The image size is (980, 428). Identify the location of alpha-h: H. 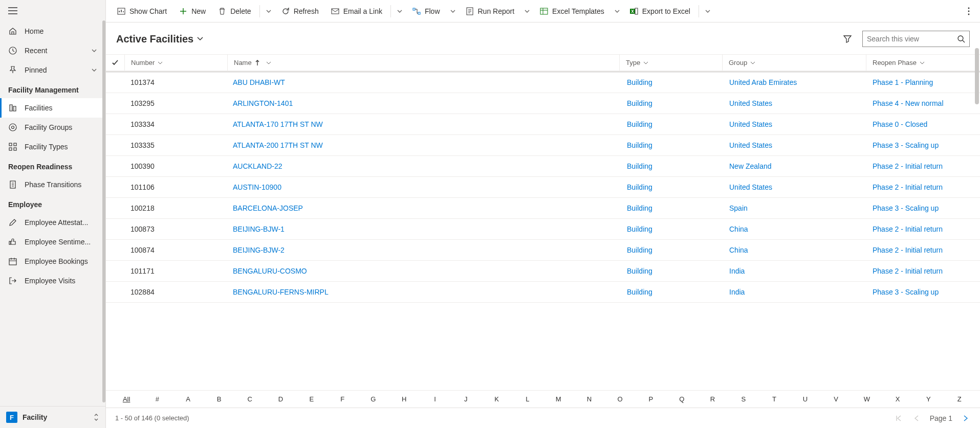
(404, 399).